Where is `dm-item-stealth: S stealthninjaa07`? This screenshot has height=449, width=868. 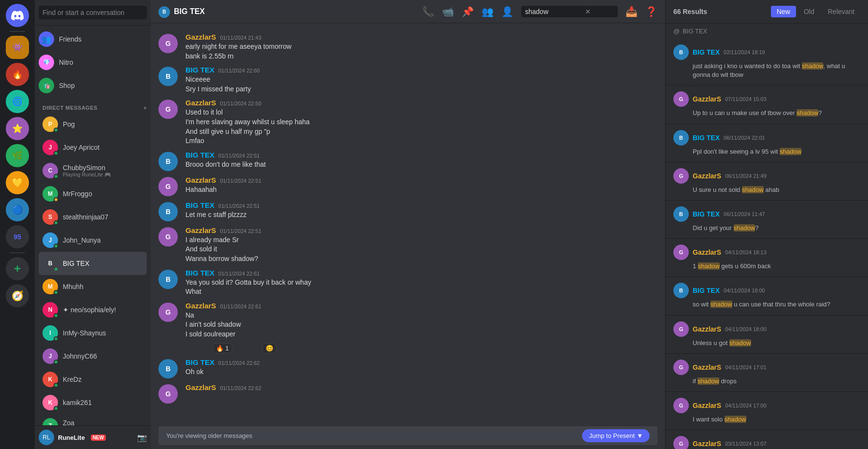
dm-item-stealth: S stealthninjaa07 is located at coordinates (93, 217).